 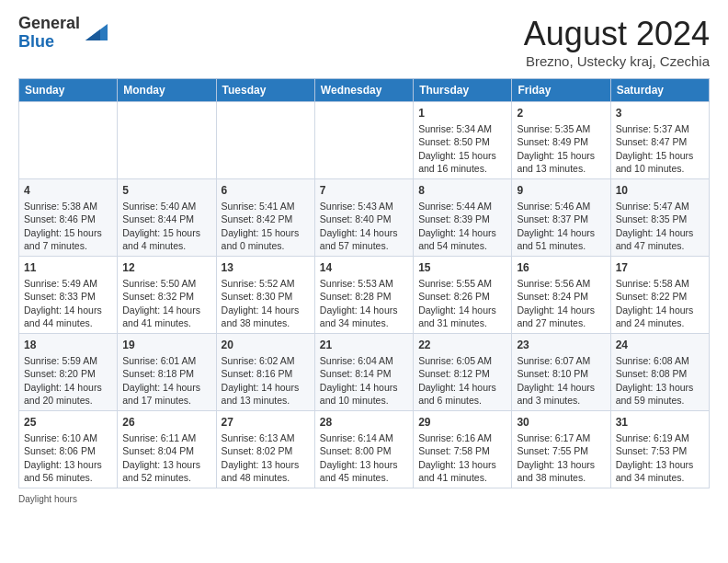 What do you see at coordinates (68, 268) in the screenshot?
I see `day-number: 11` at bounding box center [68, 268].